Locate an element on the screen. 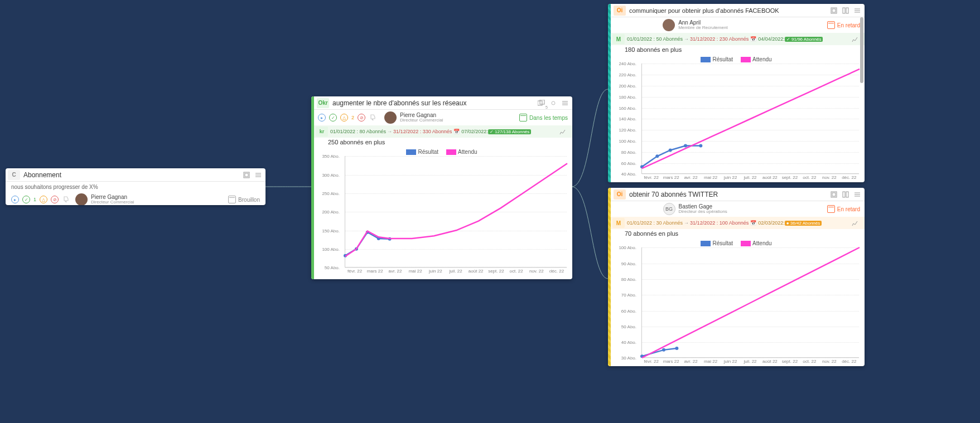 The width and height of the screenshot is (980, 423). card-titlebar: Oi communiquer pour obtenir plus d'abonn… is located at coordinates (736, 11).